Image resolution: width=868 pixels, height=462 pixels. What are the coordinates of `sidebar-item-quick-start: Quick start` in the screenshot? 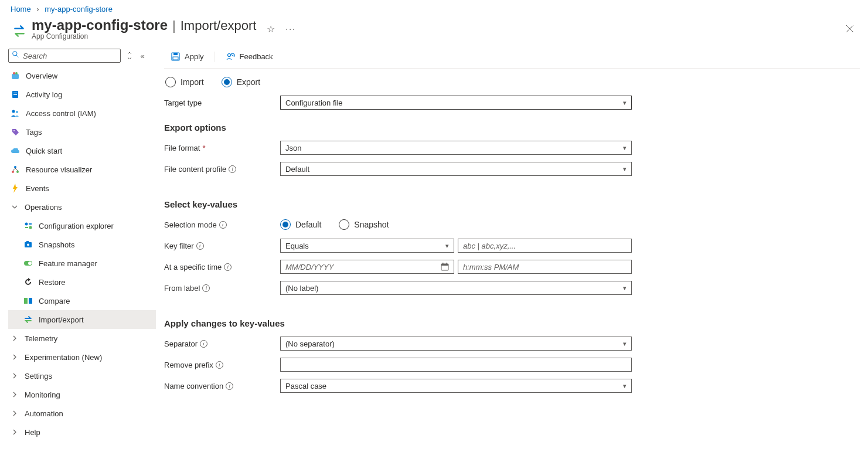 It's located at (82, 151).